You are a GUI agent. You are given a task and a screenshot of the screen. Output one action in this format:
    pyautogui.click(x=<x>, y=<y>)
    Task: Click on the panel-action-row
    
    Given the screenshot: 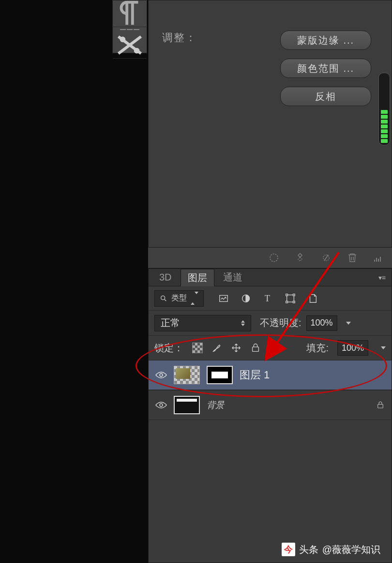 What is the action you would take?
    pyautogui.click(x=270, y=258)
    